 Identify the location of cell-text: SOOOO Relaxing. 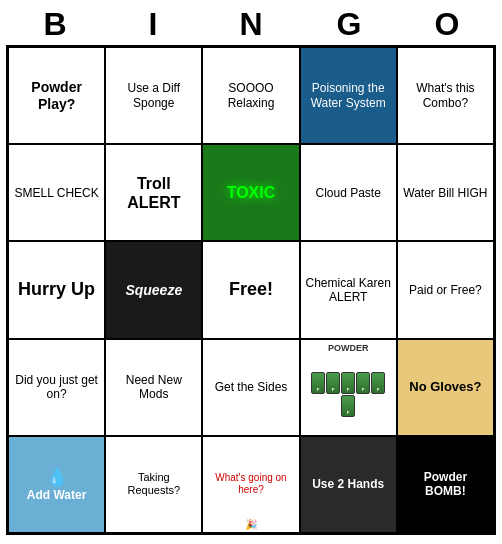
(250, 96).